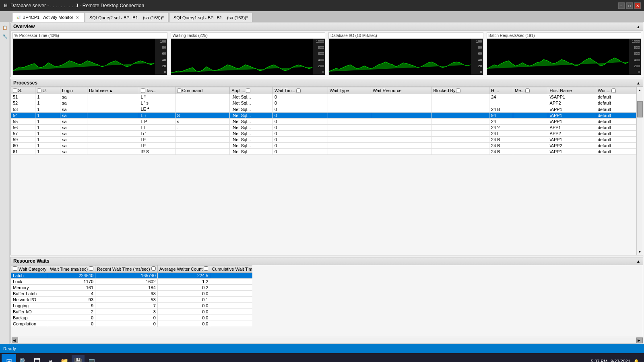 The height and width of the screenshot is (362, 644). I want to click on table-row: 51 1 sa L ² .Net Sql... 0 24 \SAPP1 defa…, so click(324, 97).